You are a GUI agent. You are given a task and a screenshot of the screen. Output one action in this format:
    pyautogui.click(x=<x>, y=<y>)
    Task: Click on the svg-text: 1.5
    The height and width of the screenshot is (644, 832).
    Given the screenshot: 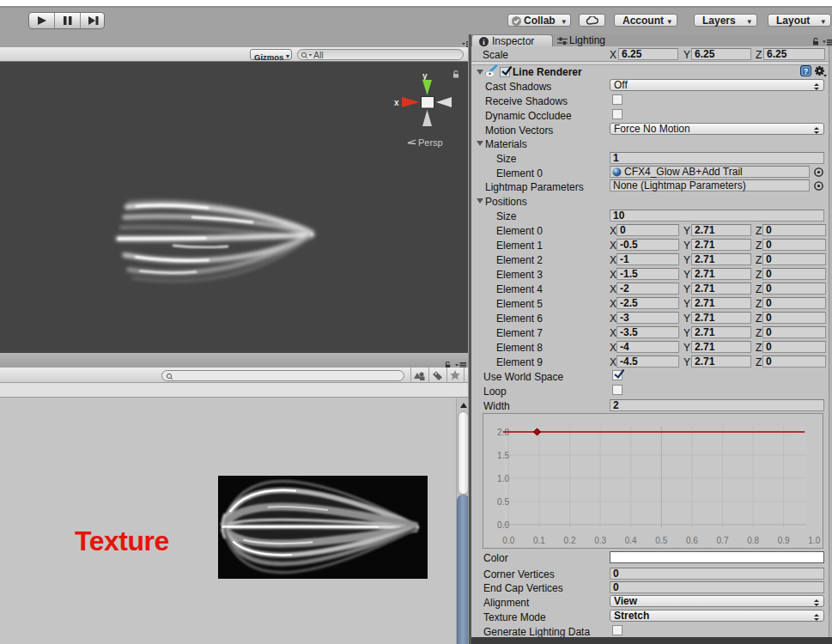 What is the action you would take?
    pyautogui.click(x=503, y=455)
    